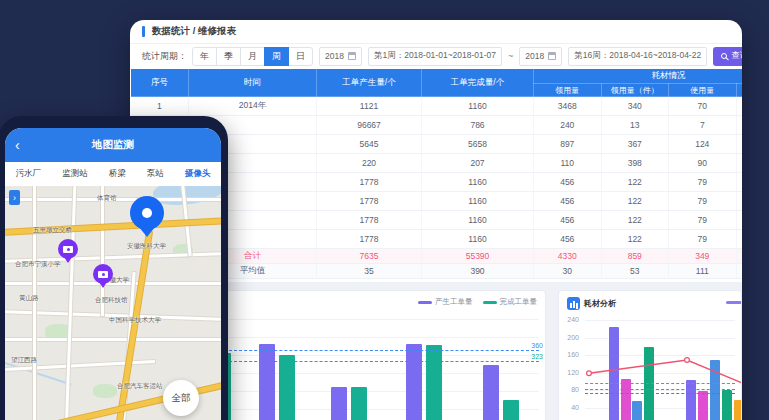  What do you see at coordinates (537, 356) in the screenshot?
I see `reference-line-label: 323` at bounding box center [537, 356].